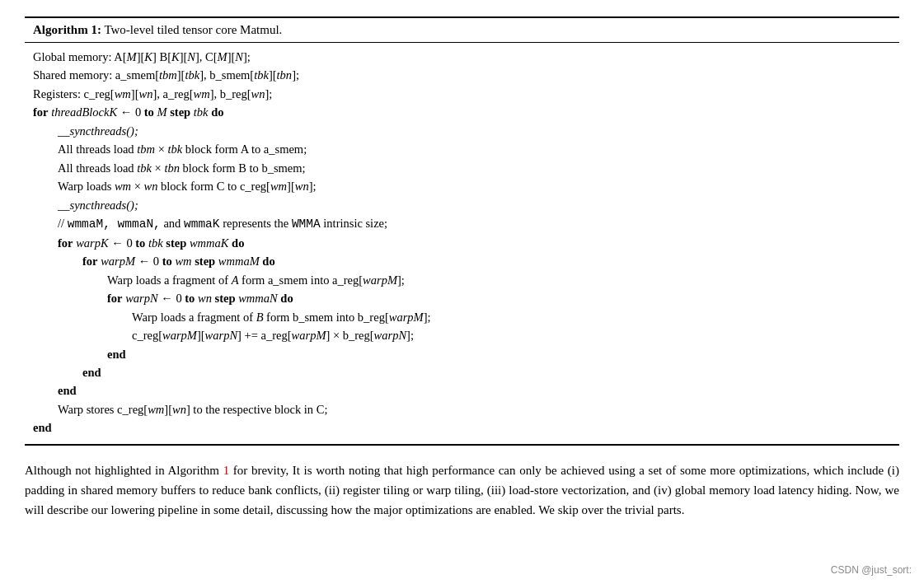  Describe the element at coordinates (462, 94) in the screenshot. I see `algo-line-2: Registers: c_reg[wm][wn], a_reg[wm], b_r…` at that location.